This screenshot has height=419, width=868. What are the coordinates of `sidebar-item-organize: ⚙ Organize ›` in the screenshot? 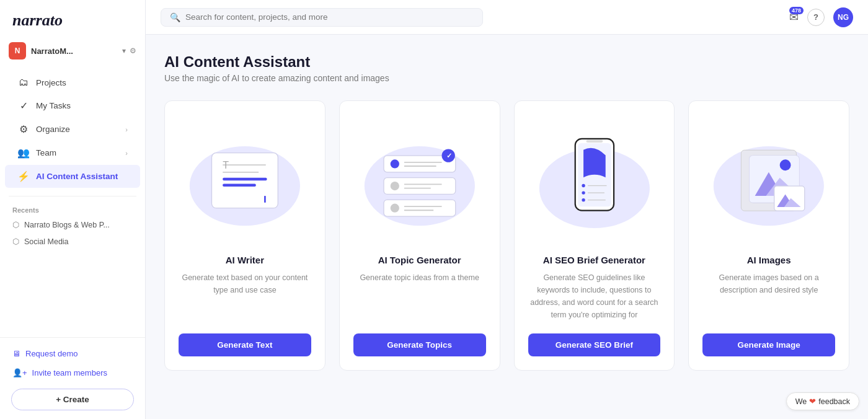 It's located at (73, 129).